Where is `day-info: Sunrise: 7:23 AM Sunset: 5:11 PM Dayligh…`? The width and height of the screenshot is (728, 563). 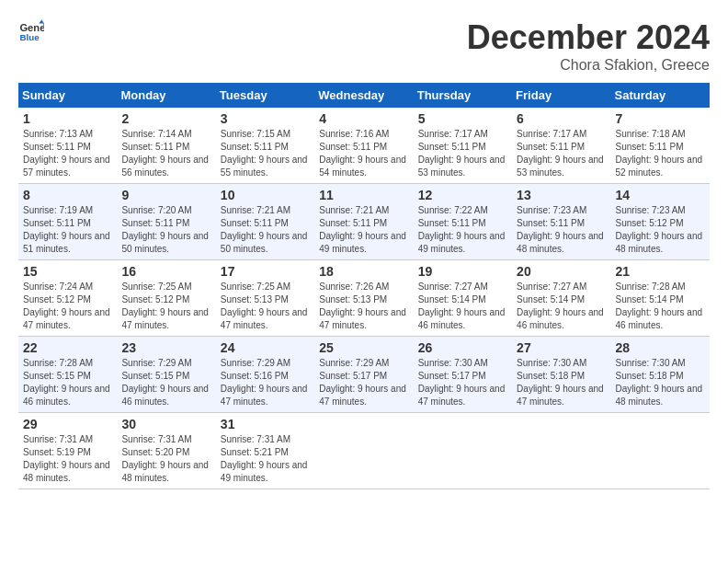
day-info: Sunrise: 7:23 AM Sunset: 5:11 PM Dayligh… is located at coordinates (561, 230).